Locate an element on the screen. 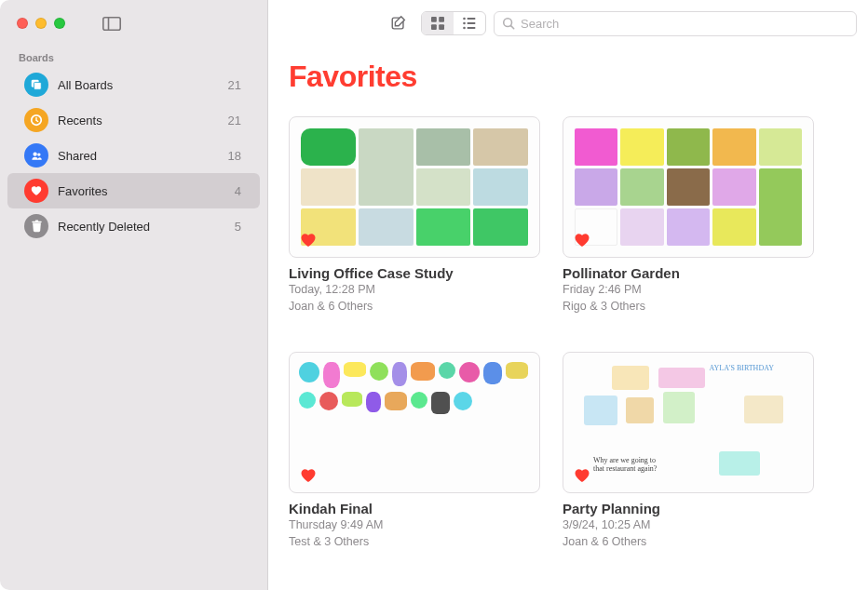 The width and height of the screenshot is (868, 590). board-card: Kindah Final Thursday 9:49 AM Test & 3 O… is located at coordinates (414, 450).